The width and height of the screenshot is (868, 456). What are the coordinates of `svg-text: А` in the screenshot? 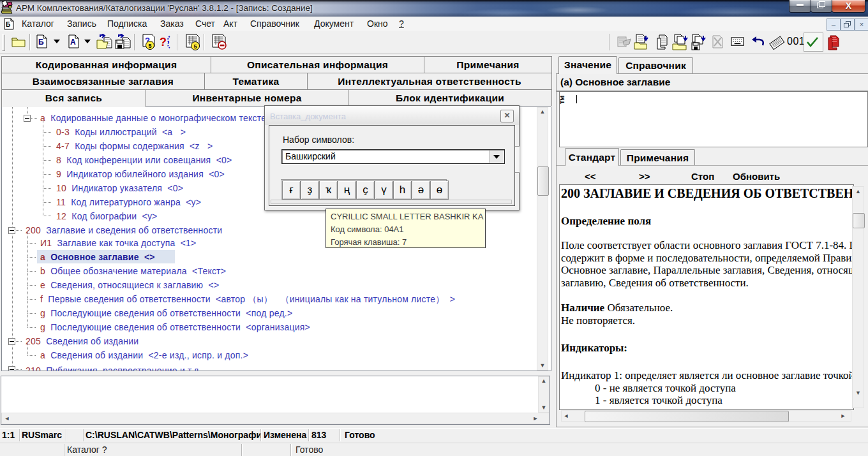 It's located at (73, 42).